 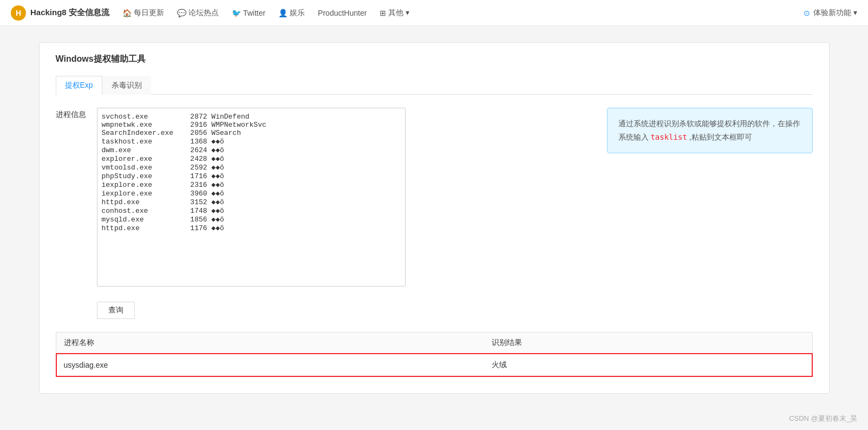 What do you see at coordinates (668, 137) in the screenshot?
I see `info-code-word: tasklist` at bounding box center [668, 137].